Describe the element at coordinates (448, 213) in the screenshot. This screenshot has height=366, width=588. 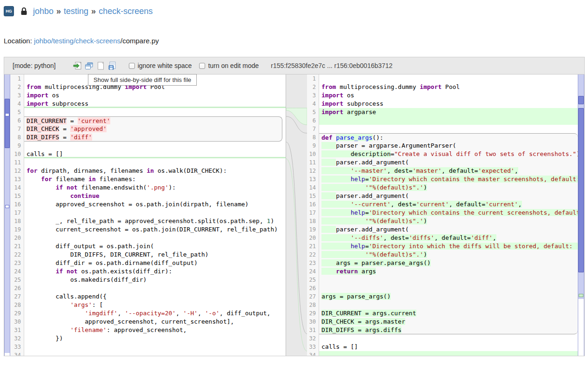
I see `code-text: help='Directory which contains the curre…` at that location.